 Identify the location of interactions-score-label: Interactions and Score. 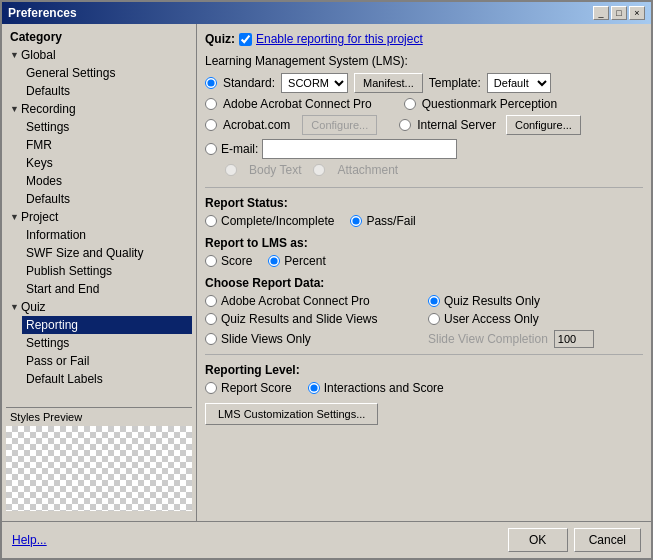
(384, 388).